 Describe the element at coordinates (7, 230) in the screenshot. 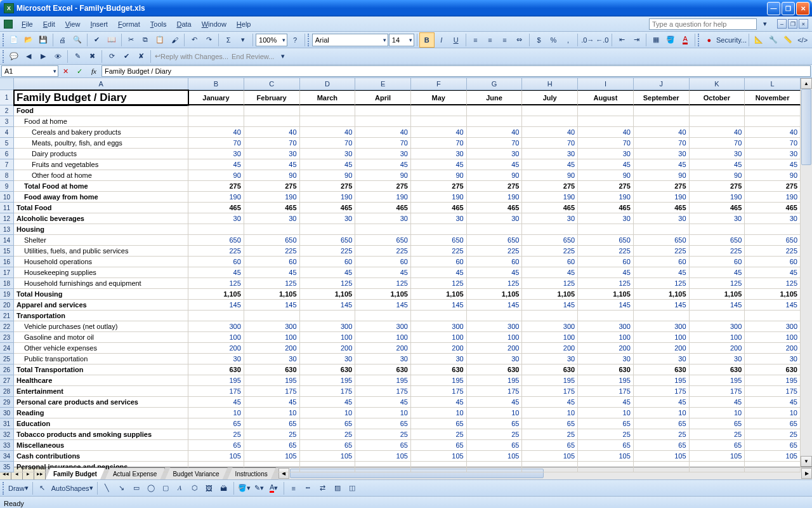

I see `row-header: 13` at that location.